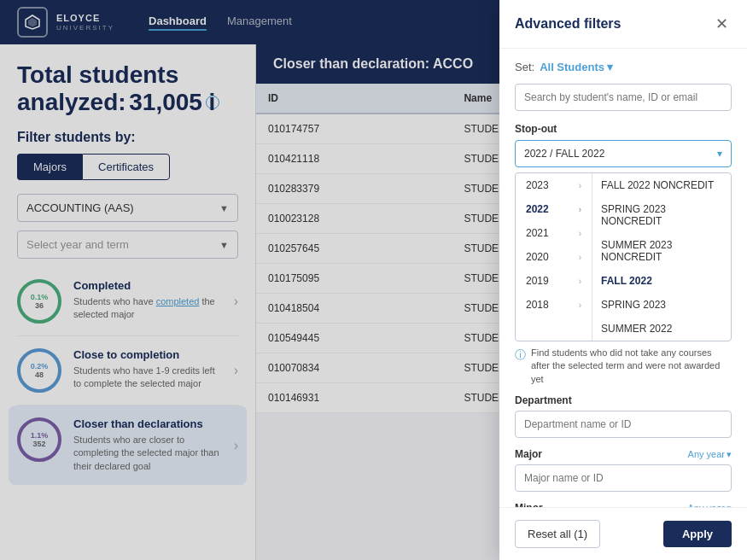 The height and width of the screenshot is (560, 747). What do you see at coordinates (553, 185) in the screenshot?
I see `year-item: 2023›` at bounding box center [553, 185].